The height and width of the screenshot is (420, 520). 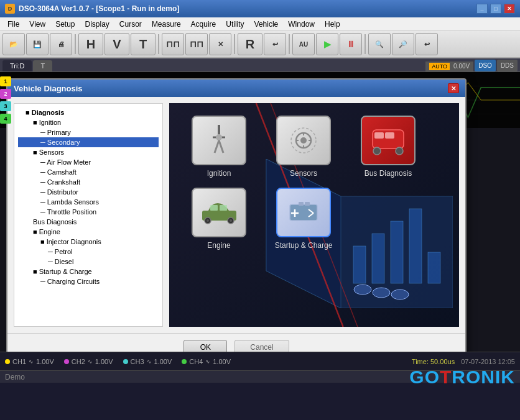 I want to click on pulse2-button: ⊓⊓, so click(x=197, y=44).